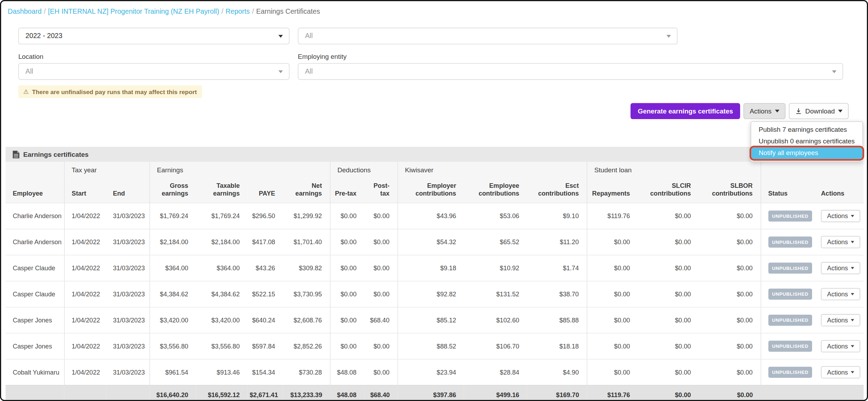  I want to click on cell-esct: $85.88, so click(557, 320).